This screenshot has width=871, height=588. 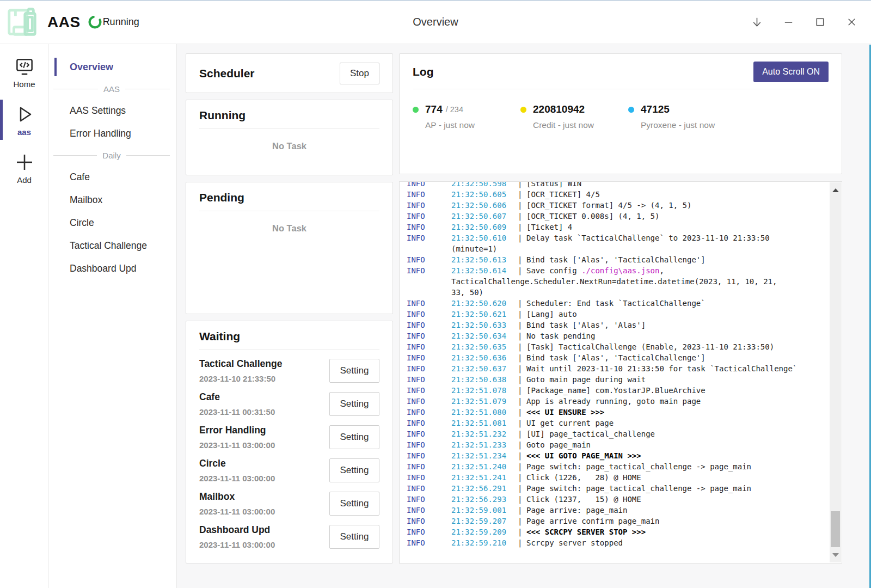 I want to click on scheduler-stop-button: Stop, so click(x=359, y=74).